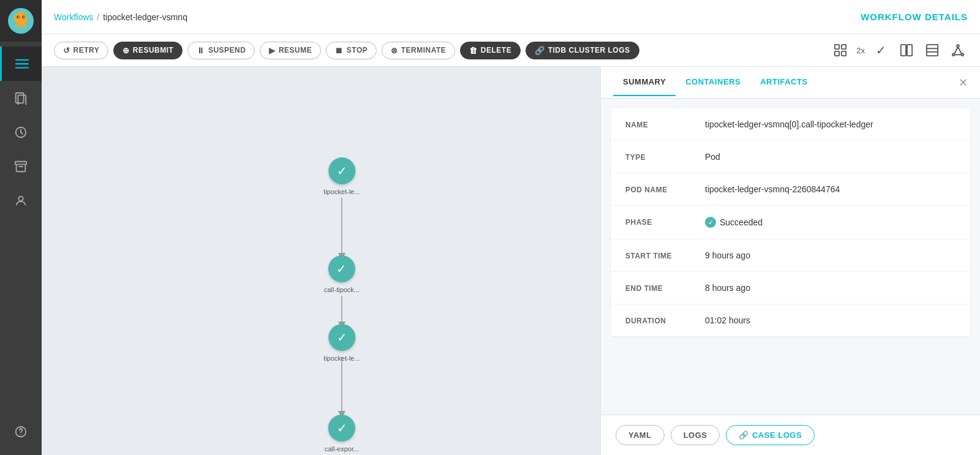 The image size is (980, 455). What do you see at coordinates (790, 288) in the screenshot?
I see `detail-row-end-time: END TIME 8 hours ago` at bounding box center [790, 288].